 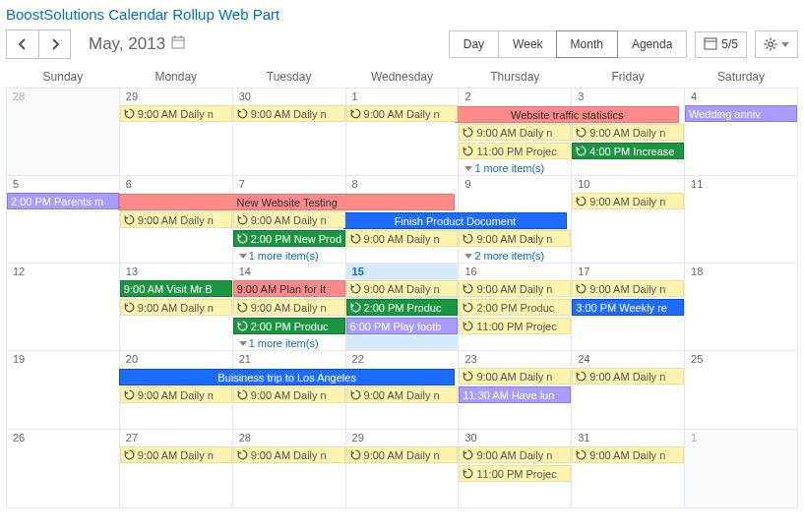 I want to click on calendar-event: 6:00 PM Play footb, so click(x=402, y=326).